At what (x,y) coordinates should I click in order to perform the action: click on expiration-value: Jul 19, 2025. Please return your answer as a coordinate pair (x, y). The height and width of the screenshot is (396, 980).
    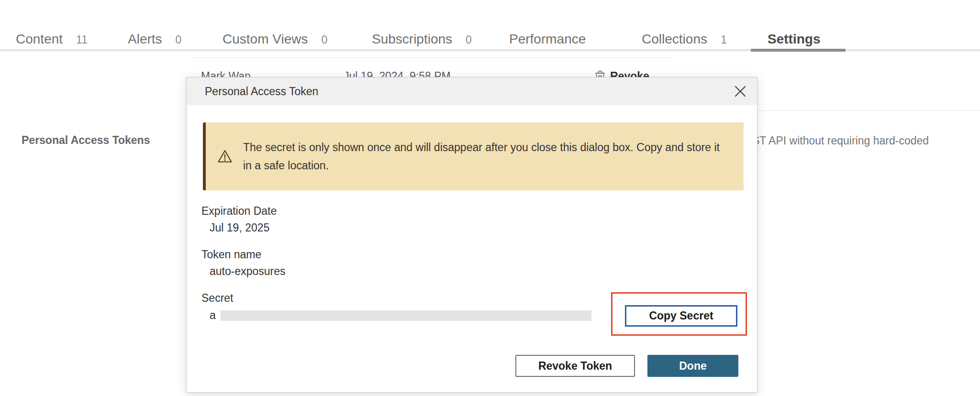
    Looking at the image, I should click on (401, 228).